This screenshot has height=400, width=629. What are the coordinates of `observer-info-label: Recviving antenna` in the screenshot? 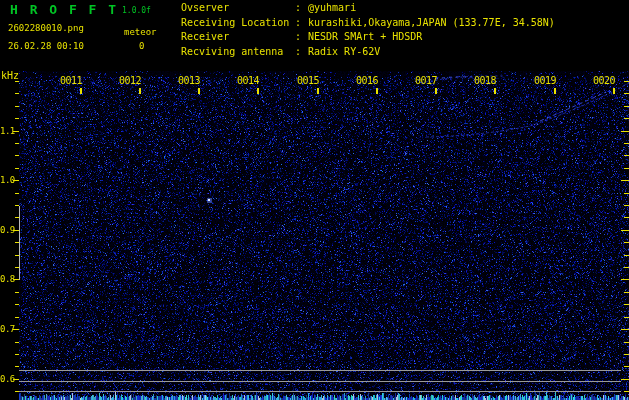 It's located at (238, 54).